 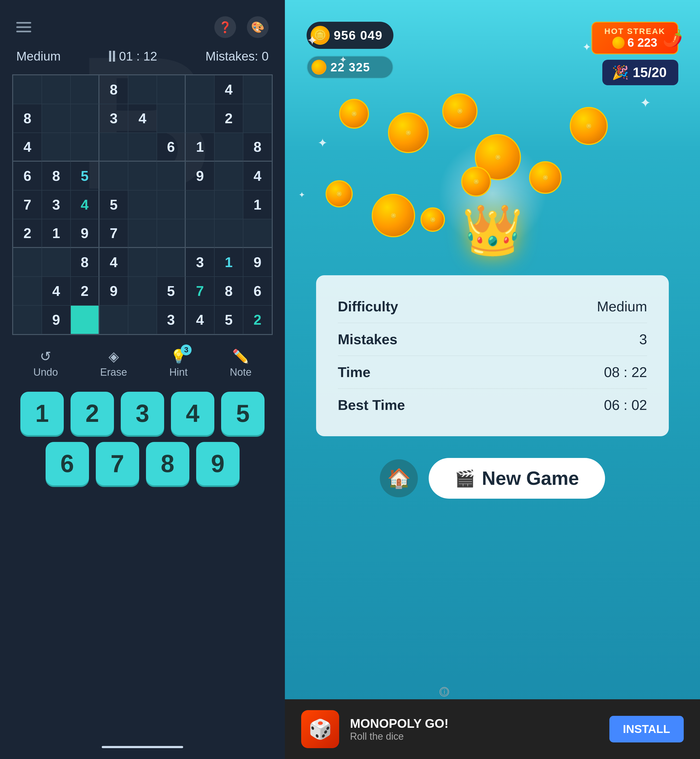 I want to click on cell-7-1: 4, so click(x=56, y=291).